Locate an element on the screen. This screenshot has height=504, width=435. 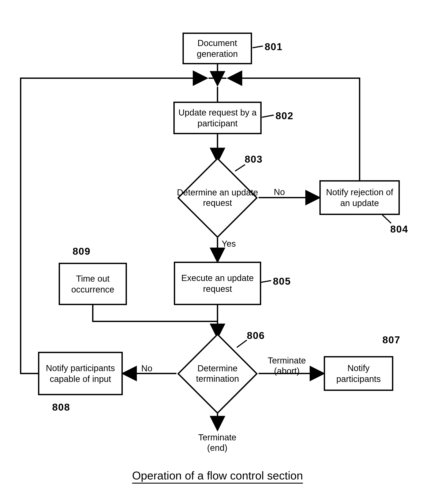
ref-807: 807 is located at coordinates (391, 340).